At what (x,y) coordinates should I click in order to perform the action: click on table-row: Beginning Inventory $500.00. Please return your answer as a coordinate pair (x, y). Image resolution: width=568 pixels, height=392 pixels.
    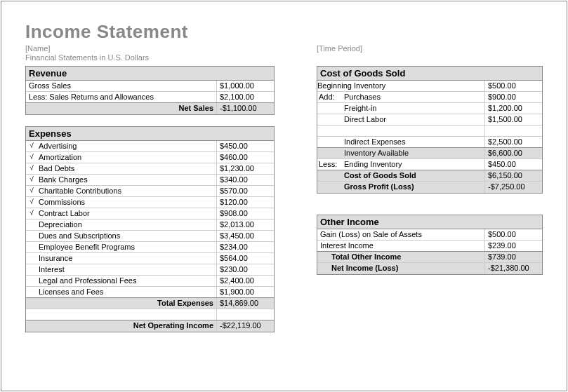
    Looking at the image, I should click on (430, 86).